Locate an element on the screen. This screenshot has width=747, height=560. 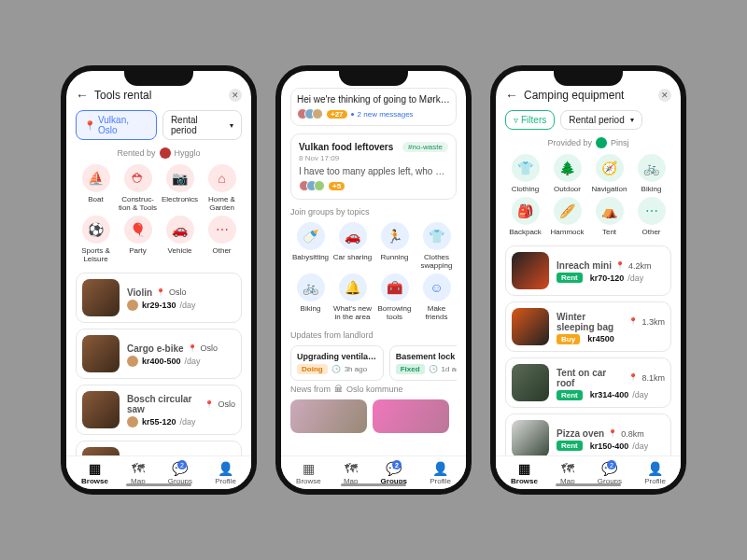
post-title: Vulkan food leftovers is located at coordinates (345, 147).